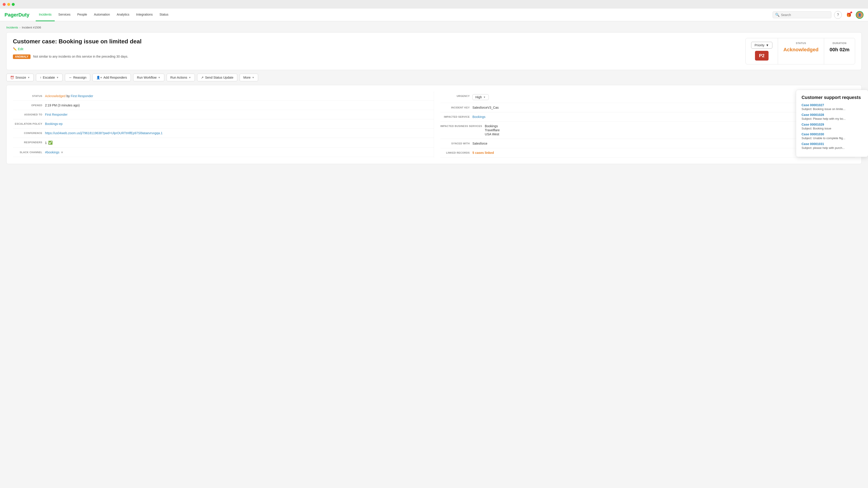 This screenshot has width=868, height=488. I want to click on breadcrumb-current: Incident #1506, so click(31, 28).